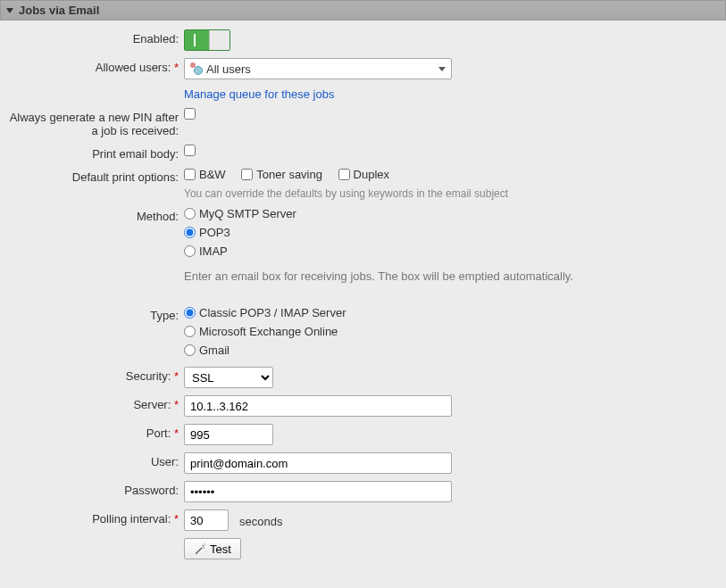  What do you see at coordinates (189, 214) in the screenshot?
I see `method-smtp-radio` at bounding box center [189, 214].